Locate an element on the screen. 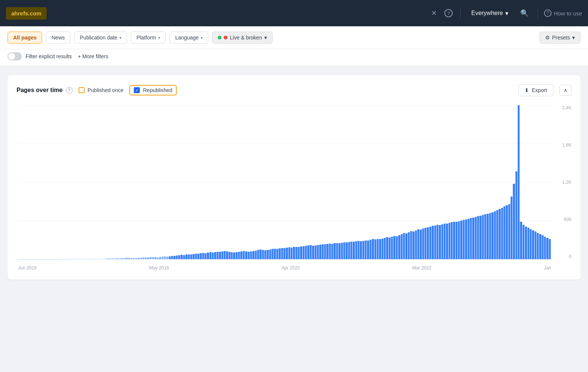  language-filter: Language ▾ is located at coordinates (189, 38).